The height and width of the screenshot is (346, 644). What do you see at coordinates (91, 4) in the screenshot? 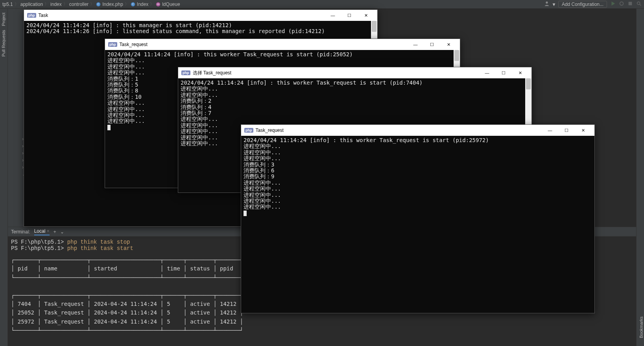
I see `breadcrumb: tp5.1 〉 application 〉 index 〉 controller…` at bounding box center [91, 4].